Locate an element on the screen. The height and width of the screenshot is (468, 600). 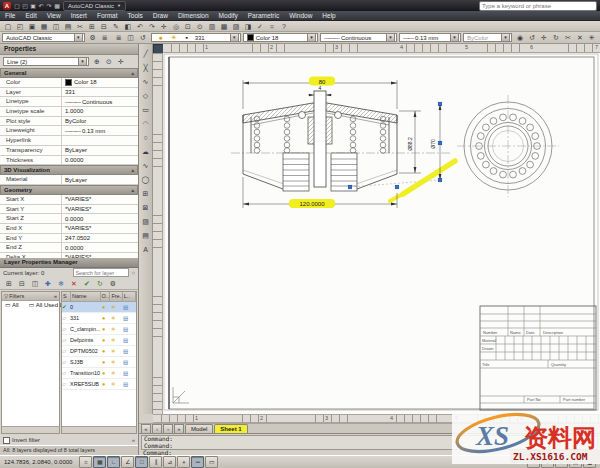
menu-edit: Edit is located at coordinates (30, 16).